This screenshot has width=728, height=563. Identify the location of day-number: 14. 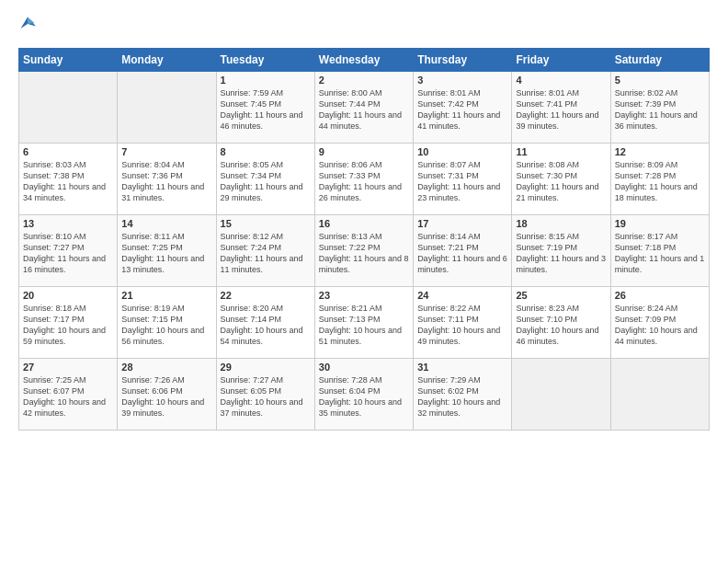
(166, 224).